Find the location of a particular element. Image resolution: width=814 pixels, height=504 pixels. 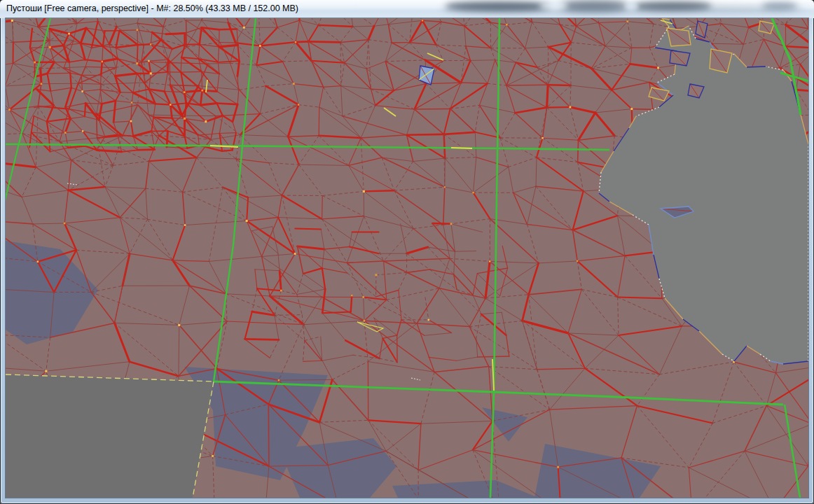

window-title: Пустоши [Free camera, perspective] - M#:… is located at coordinates (153, 8).